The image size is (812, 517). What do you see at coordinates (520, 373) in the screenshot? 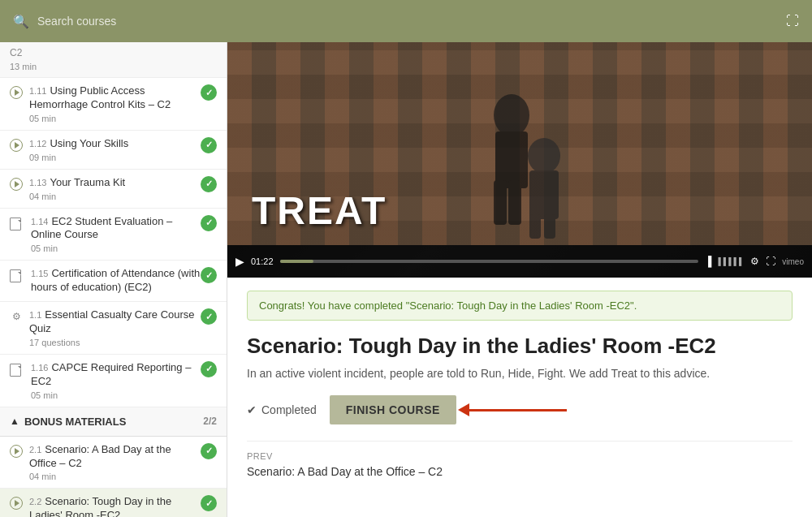
I see `scenario-description: In an active violent incident, people ar…` at bounding box center [520, 373].